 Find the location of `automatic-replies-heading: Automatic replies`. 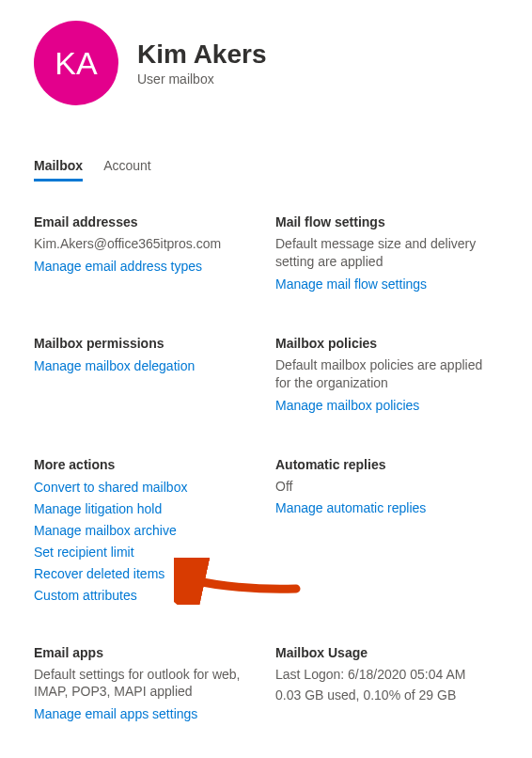

automatic-replies-heading: Automatic replies is located at coordinates (387, 465).